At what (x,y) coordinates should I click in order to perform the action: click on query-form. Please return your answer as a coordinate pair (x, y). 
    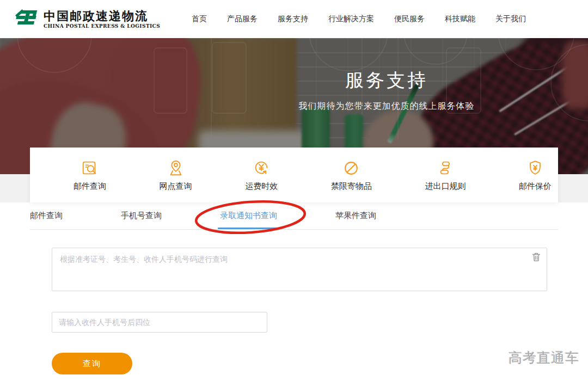
    Looking at the image, I should click on (299, 269).